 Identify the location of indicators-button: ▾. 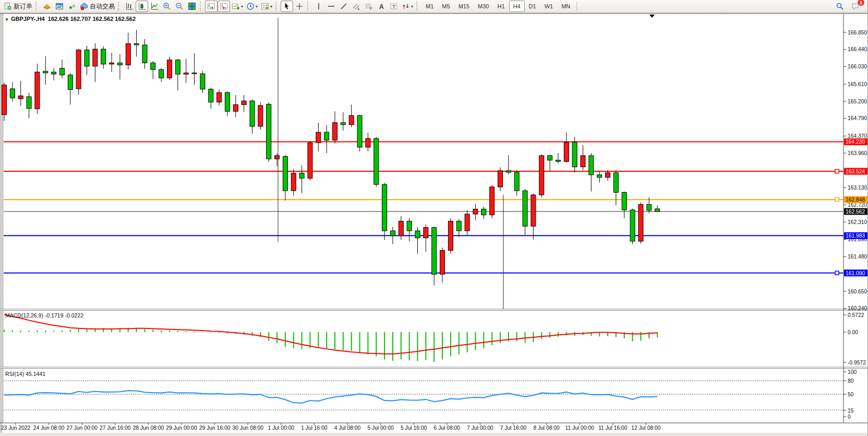
(237, 6).